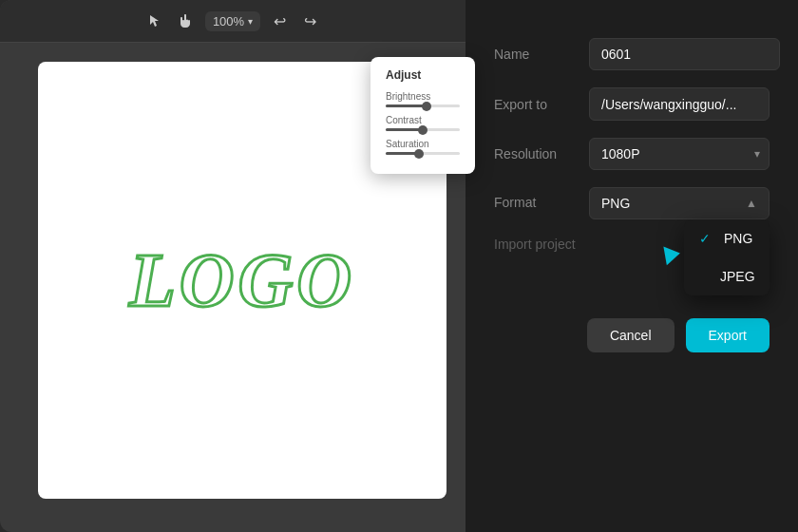 The image size is (798, 532). I want to click on undo-icon: ↩, so click(279, 21).